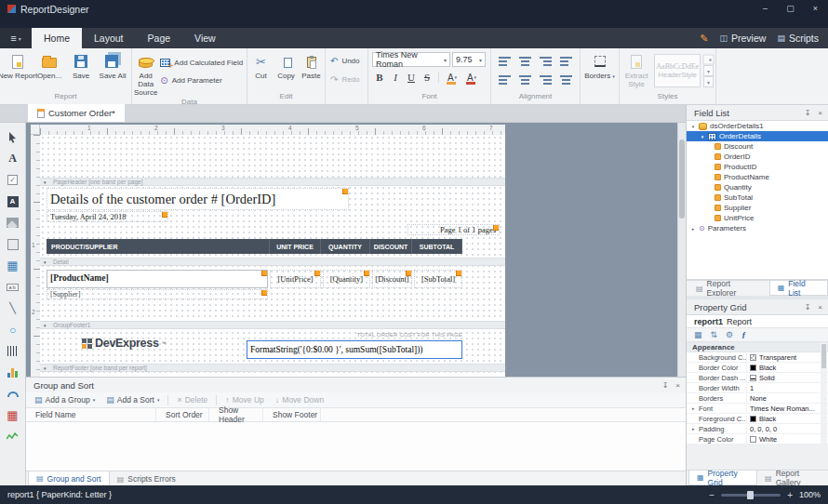 The width and height of the screenshot is (828, 504). Describe the element at coordinates (13, 138) in the screenshot. I see `pointer-tool` at that location.